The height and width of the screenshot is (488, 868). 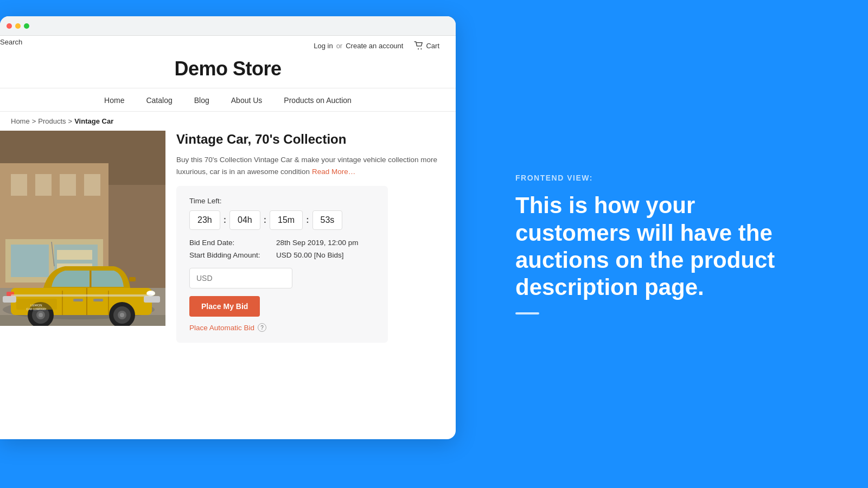 I want to click on breadcrumb-current: Vintage Car, so click(x=94, y=121).